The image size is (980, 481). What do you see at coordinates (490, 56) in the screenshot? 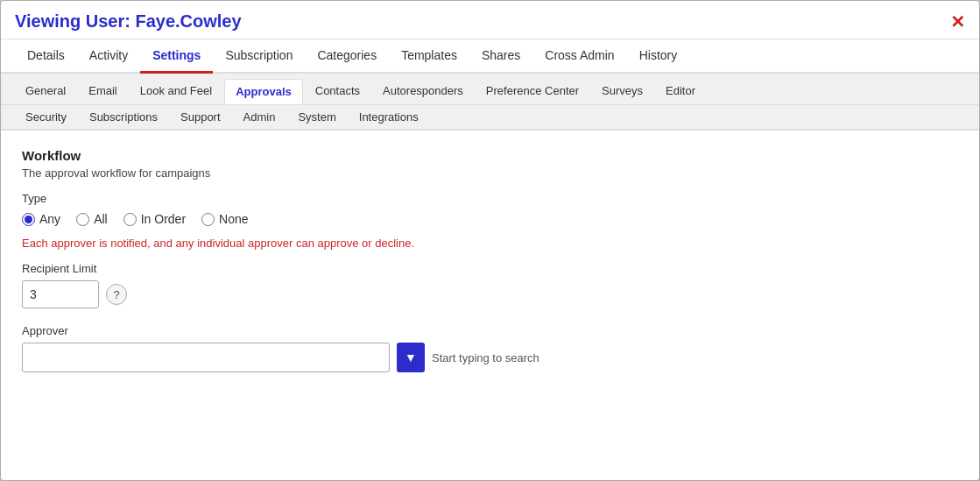
I see `primary-tab-bar: DetailsActivitySettingsSubscriptionCateg…` at bounding box center [490, 56].